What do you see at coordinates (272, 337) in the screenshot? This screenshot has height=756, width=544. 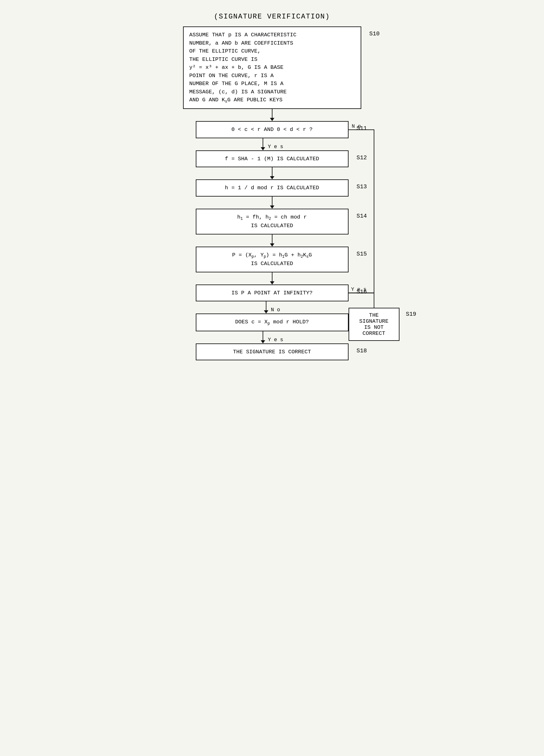 I see `arrow-s17-s18-row: Y e s` at bounding box center [272, 337].